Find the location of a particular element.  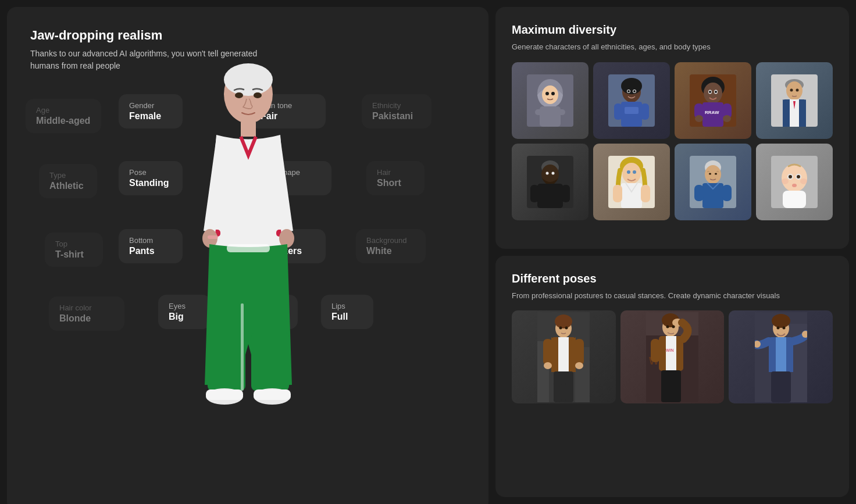

person-3: RRAW is located at coordinates (713, 101).